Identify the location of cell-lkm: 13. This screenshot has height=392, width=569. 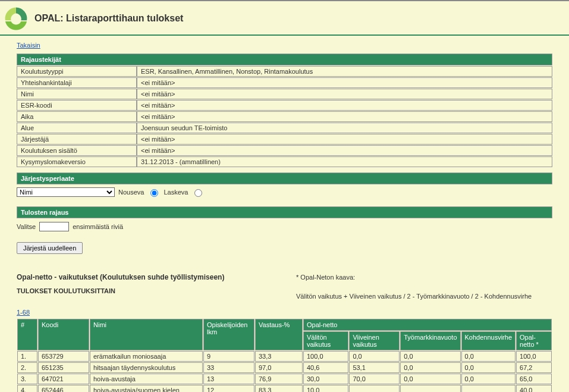
(229, 379).